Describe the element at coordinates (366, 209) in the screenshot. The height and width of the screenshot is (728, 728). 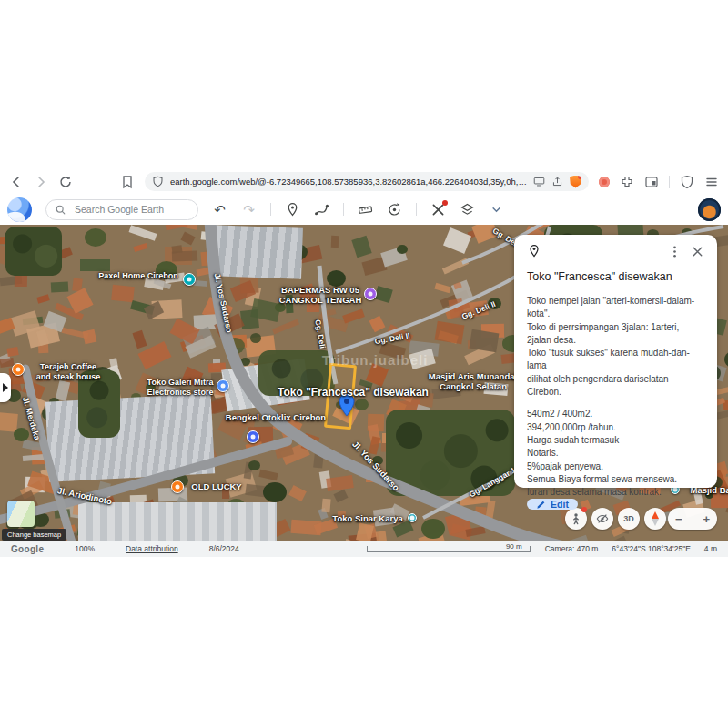
I see `measure-icon` at that location.